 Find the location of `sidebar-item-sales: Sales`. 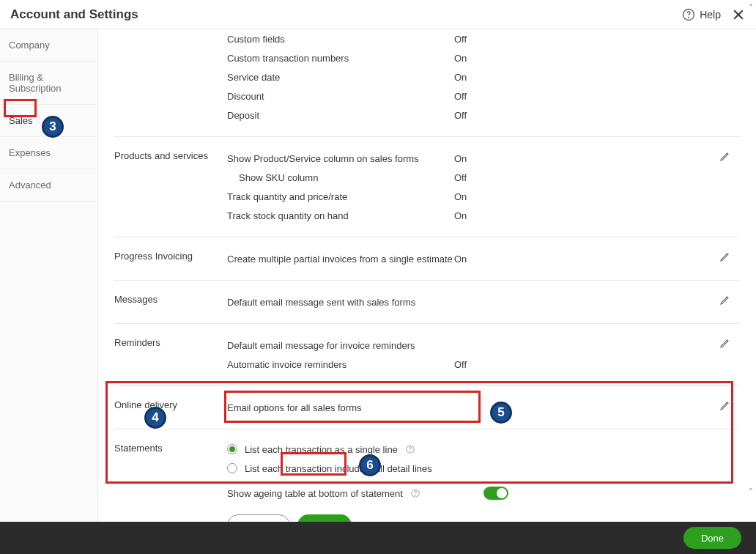

sidebar-item-sales: Sales is located at coordinates (48, 121).